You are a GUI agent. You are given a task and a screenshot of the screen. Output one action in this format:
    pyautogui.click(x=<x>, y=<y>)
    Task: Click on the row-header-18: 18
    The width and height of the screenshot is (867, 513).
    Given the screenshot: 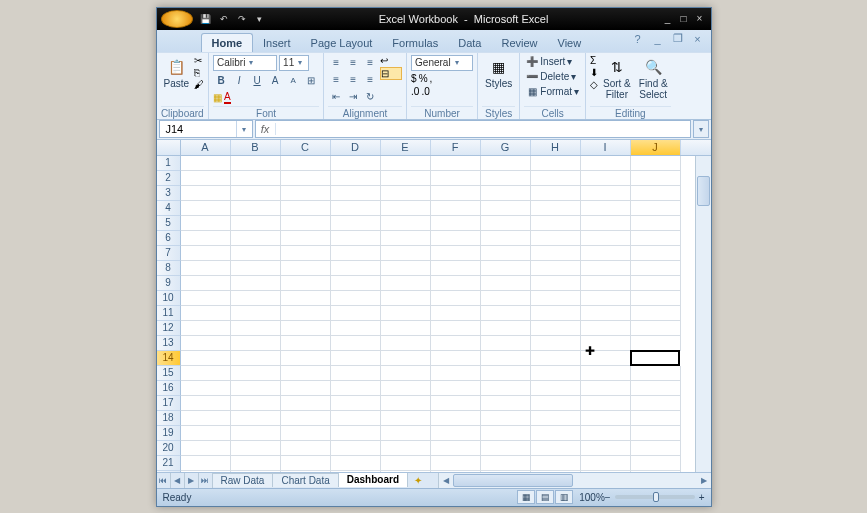 What is the action you would take?
    pyautogui.click(x=169, y=418)
    